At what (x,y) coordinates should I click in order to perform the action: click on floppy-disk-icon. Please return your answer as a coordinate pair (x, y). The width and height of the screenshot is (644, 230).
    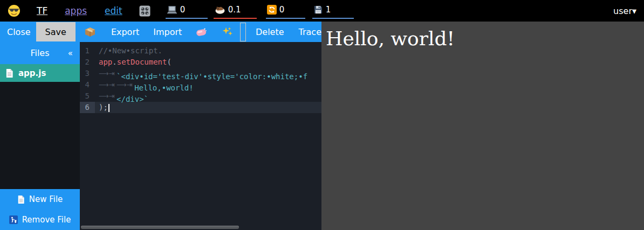
    Looking at the image, I should click on (318, 10).